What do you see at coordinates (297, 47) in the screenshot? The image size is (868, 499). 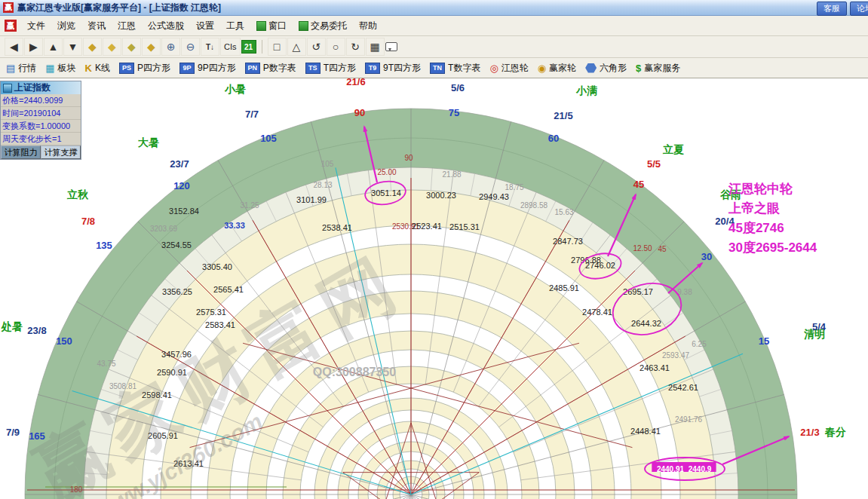 I see `triangle-tool-icon: △` at bounding box center [297, 47].